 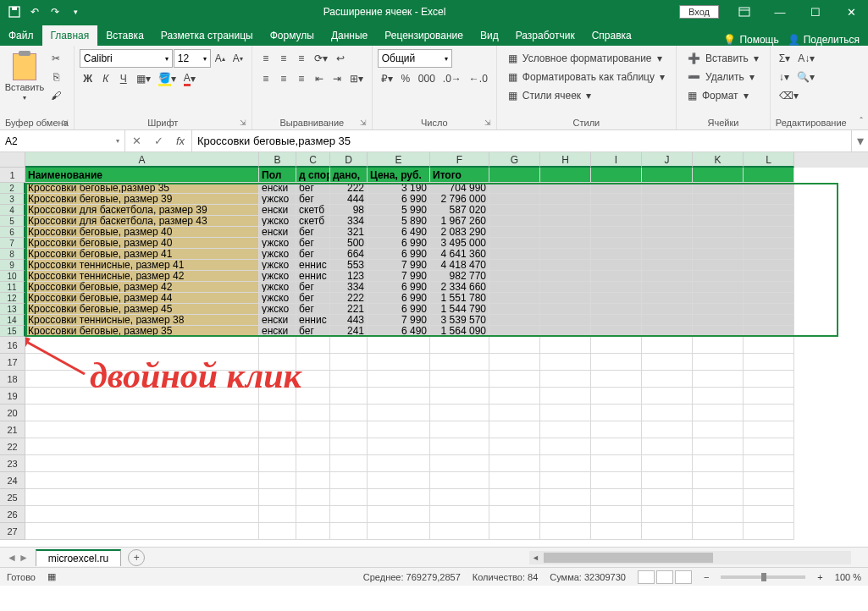 What do you see at coordinates (158, 140) in the screenshot?
I see `enter-formula-icon: ✓` at bounding box center [158, 140].